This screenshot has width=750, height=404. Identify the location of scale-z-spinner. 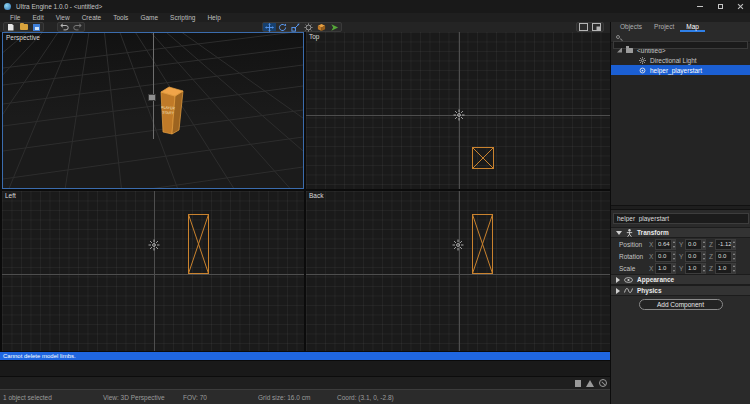
(734, 268).